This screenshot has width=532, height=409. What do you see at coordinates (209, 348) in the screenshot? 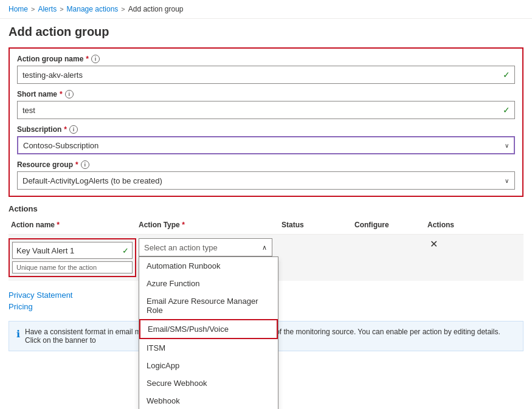
I see `dropdown-item-itsm: ITSM` at bounding box center [209, 348].